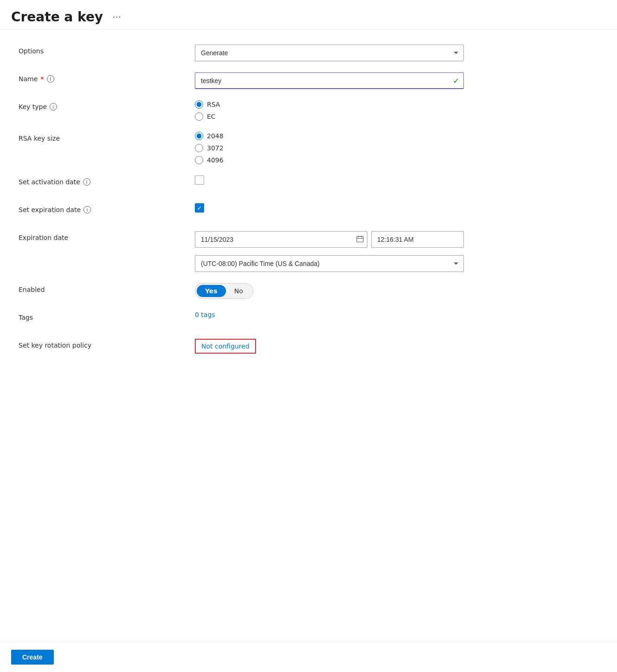 The width and height of the screenshot is (617, 672). What do you see at coordinates (215, 136) in the screenshot?
I see `size-2048-label: 2048` at bounding box center [215, 136].